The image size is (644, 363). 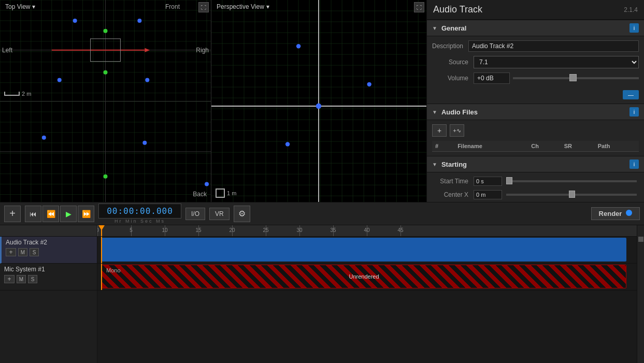 I want to click on ruler-label-15: 15, so click(x=198, y=230).